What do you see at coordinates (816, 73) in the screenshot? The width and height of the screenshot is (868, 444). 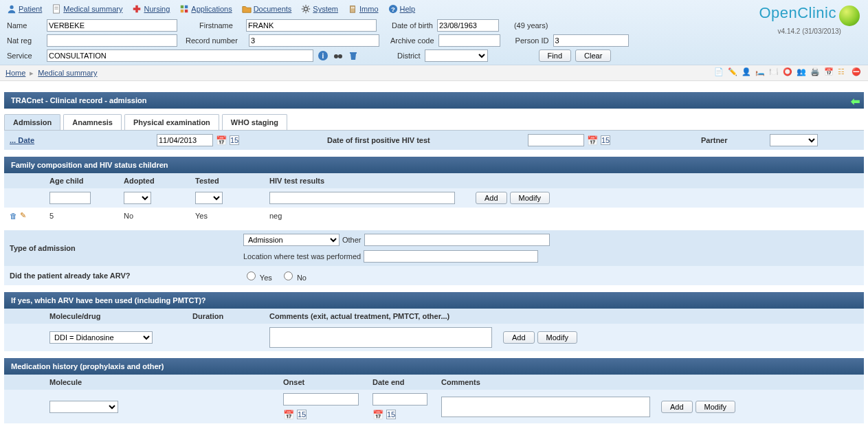 I see `print-icon: 🖨️` at bounding box center [816, 73].